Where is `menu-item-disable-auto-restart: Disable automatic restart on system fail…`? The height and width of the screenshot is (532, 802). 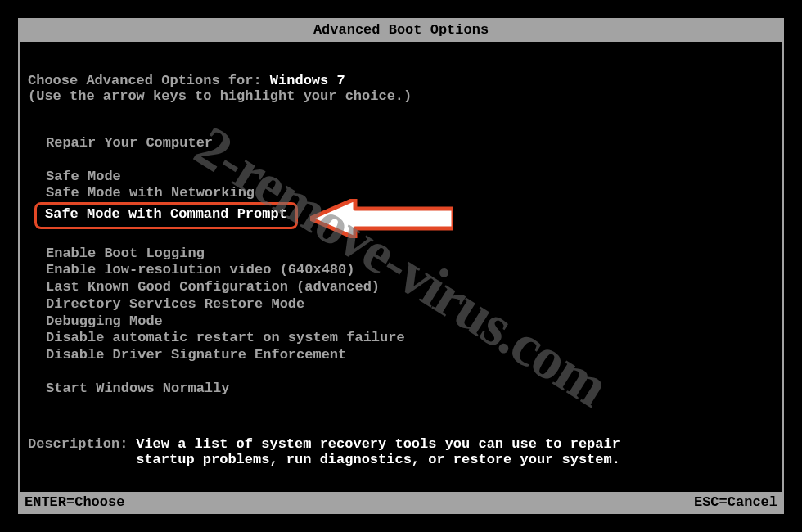 menu-item-disable-auto-restart: Disable automatic restart on system fail… is located at coordinates (408, 339).